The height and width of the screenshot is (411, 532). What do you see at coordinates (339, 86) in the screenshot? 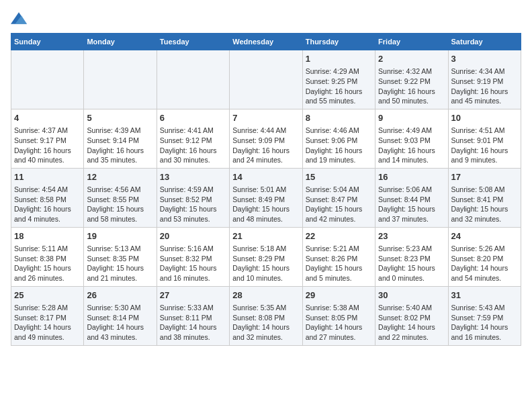
I see `cell-info: Sunrise: 4:29 AM Sunset: 9:25 PM Dayligh…` at bounding box center [339, 86].